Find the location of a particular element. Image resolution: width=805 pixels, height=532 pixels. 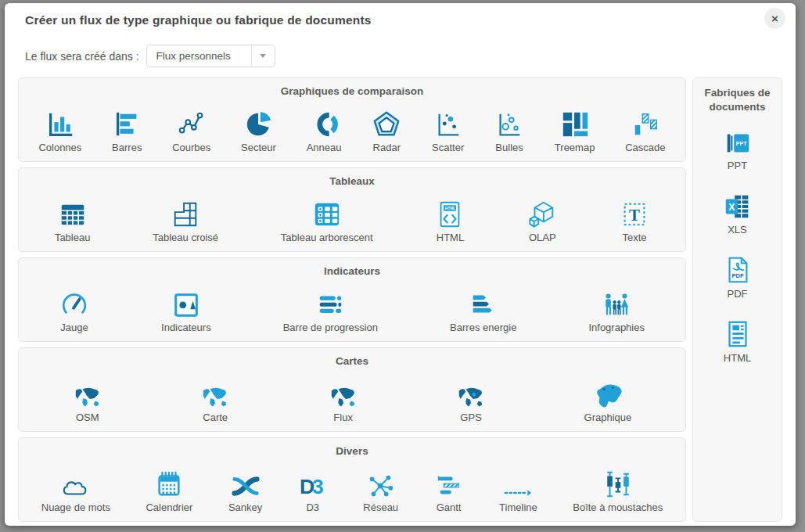

flux-type-tableau: Tableau is located at coordinates (73, 221).